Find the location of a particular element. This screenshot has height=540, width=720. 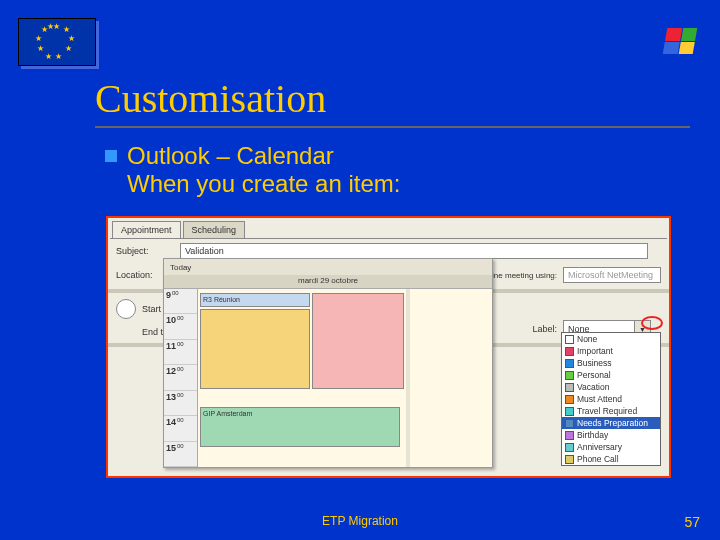

category-item: Personal is located at coordinates (611, 375).